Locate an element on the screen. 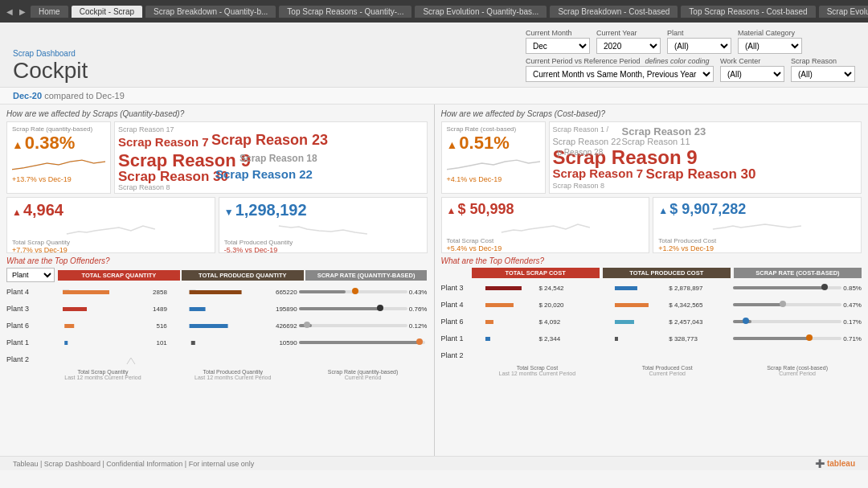 This screenshot has width=868, height=488. left-rate-value-row: ▲ 0.38% is located at coordinates (59, 143).